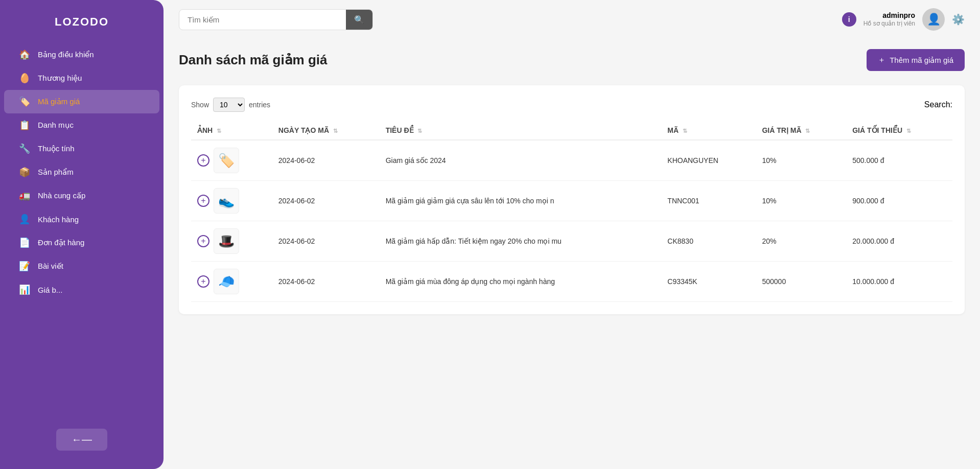  Describe the element at coordinates (807, 131) in the screenshot. I see `sort-gia-tri-icon: ⇅` at that location.